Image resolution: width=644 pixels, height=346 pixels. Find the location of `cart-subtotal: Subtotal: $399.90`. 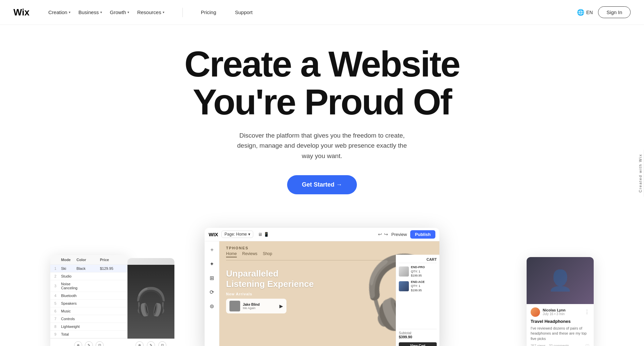

cart-subtotal: Subtotal: $399.90 is located at coordinates (418, 334).